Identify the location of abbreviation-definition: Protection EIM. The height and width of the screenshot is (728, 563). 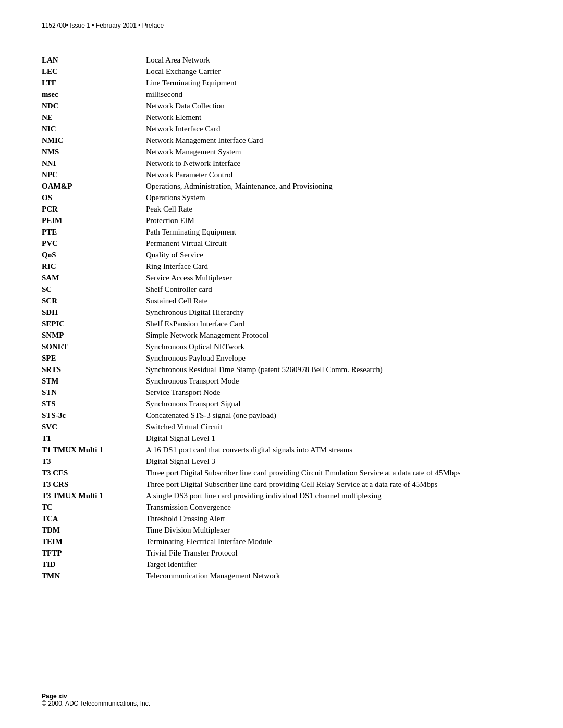
(334, 220).